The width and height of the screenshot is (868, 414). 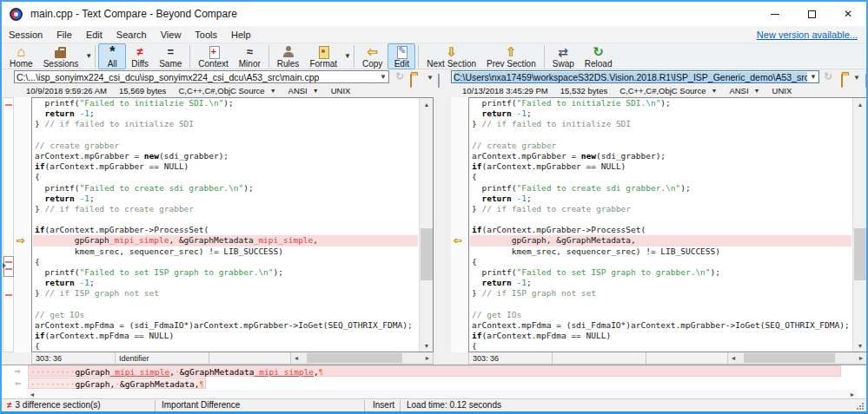 What do you see at coordinates (660, 315) in the screenshot?
I see `code-line: // get IOs` at bounding box center [660, 315].